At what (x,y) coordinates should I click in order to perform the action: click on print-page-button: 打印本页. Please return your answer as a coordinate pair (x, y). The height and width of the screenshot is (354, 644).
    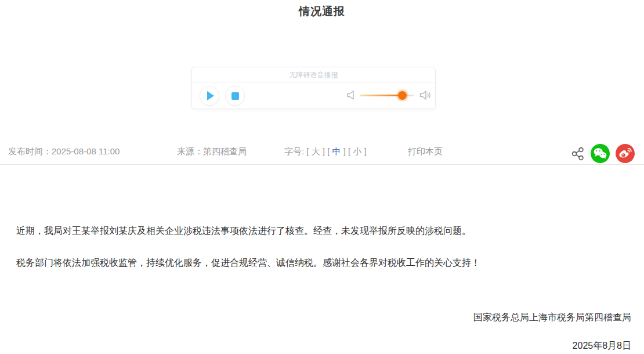
    Looking at the image, I should click on (425, 152).